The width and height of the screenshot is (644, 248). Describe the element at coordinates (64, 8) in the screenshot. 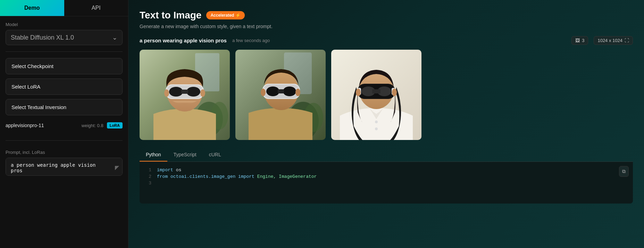

I see `tab-row: Demo API` at that location.